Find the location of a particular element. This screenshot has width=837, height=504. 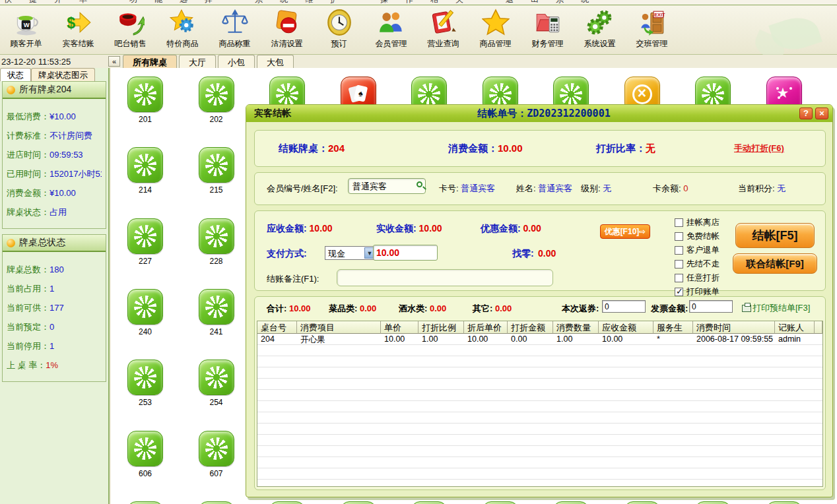

manual-discount-link: 手动打折(F6) is located at coordinates (759, 148).